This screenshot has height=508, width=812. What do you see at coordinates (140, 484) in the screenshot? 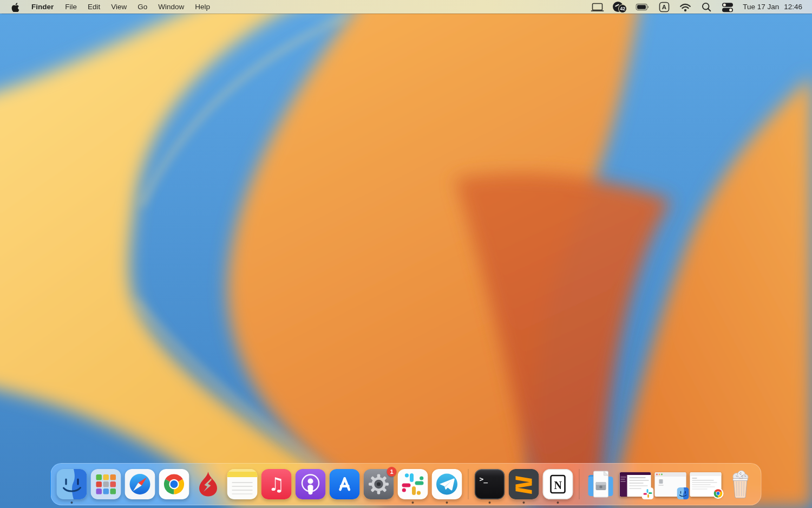
I see `dock-item-safari` at bounding box center [140, 484].